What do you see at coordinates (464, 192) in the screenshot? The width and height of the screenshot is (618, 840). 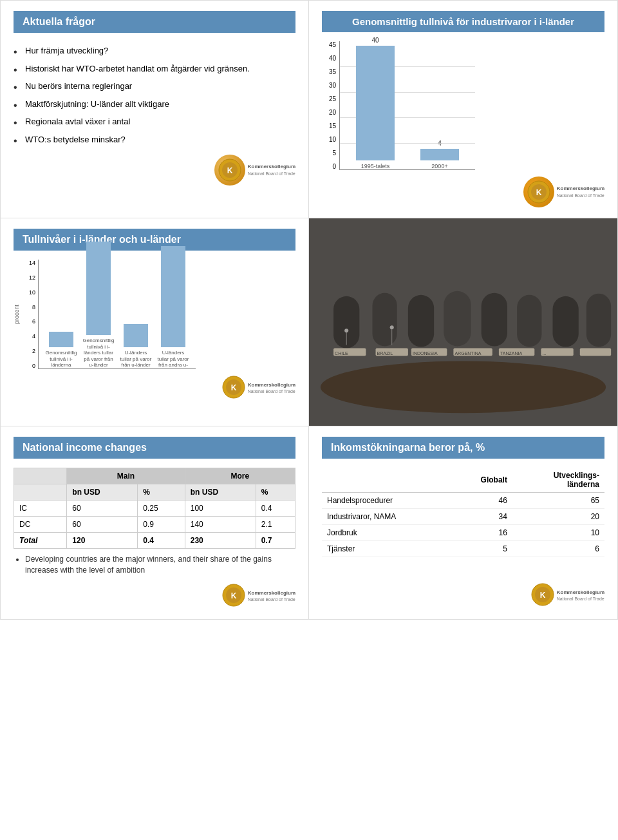 I see `top-right-logo-area: K Kommerskollegium National Board of Tra…` at bounding box center [464, 192].